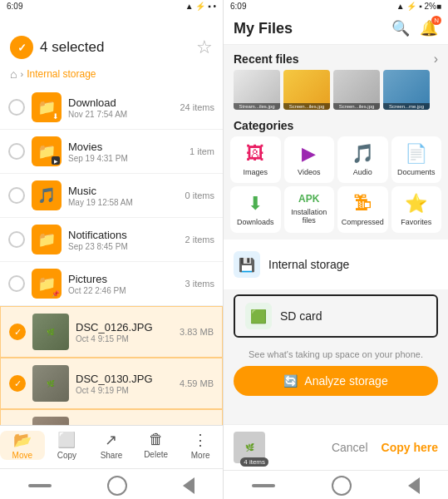 This screenshot has width=448, height=499. What do you see at coordinates (257, 90) in the screenshot?
I see `recent-thumb-1: Stream...iles.jpg` at bounding box center [257, 90].